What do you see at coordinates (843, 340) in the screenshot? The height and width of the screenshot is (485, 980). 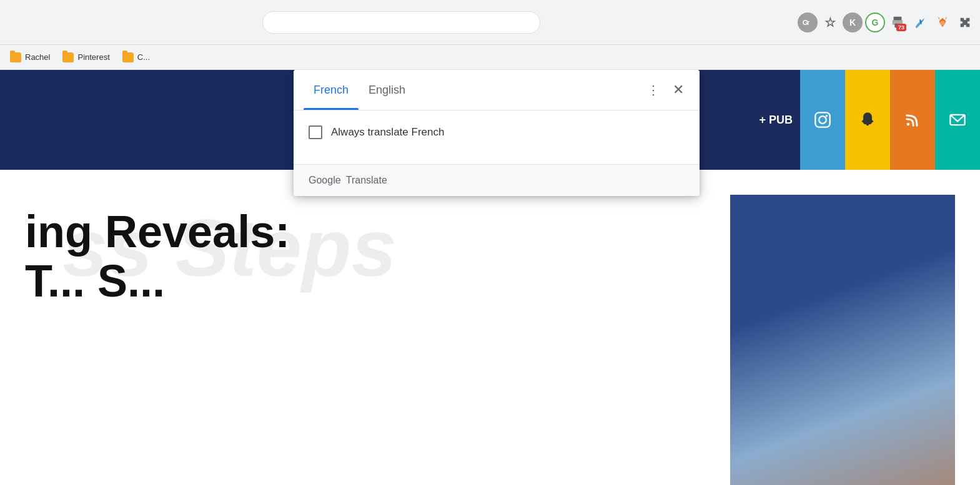 I see `hat-background` at bounding box center [843, 340].